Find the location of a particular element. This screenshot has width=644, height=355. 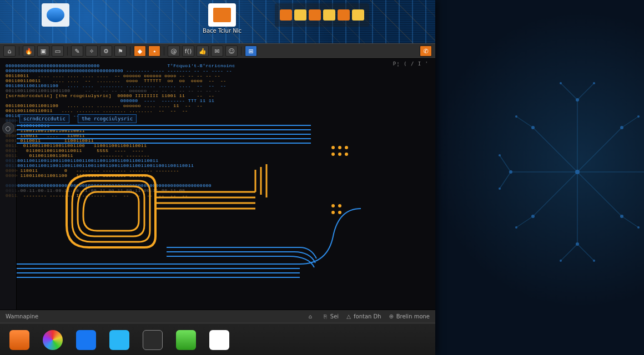

flame-icon: 🔥 is located at coordinates (29, 51).